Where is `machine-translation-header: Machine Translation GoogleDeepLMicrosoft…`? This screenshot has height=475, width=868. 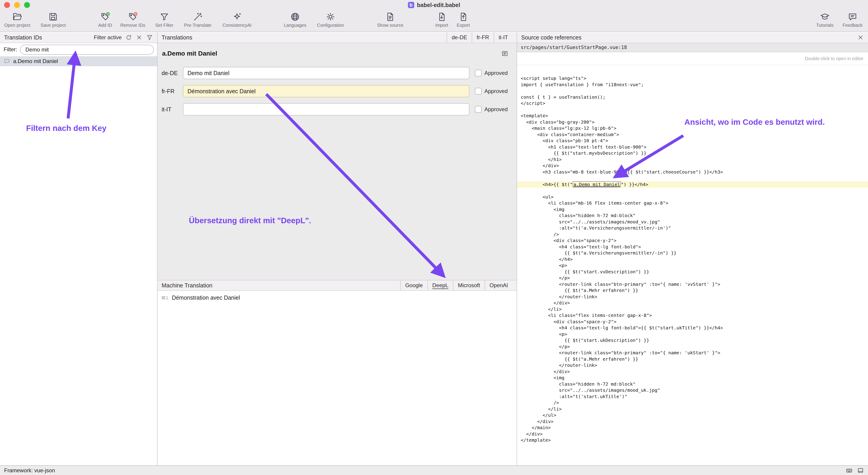 machine-translation-header: Machine Translation GoogleDeepLMicrosoft… is located at coordinates (337, 285).